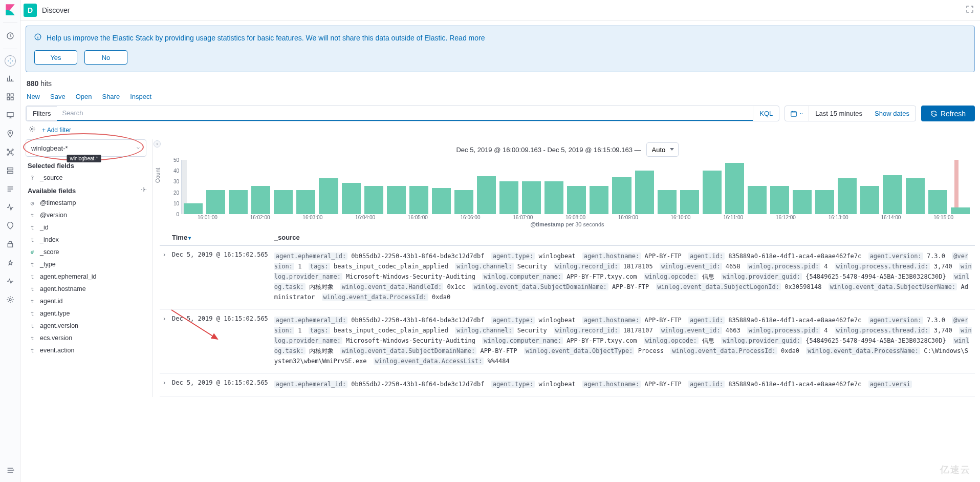 This screenshot has width=980, height=482. What do you see at coordinates (89, 264) in the screenshot?
I see `field-_type: t_type` at bounding box center [89, 264].